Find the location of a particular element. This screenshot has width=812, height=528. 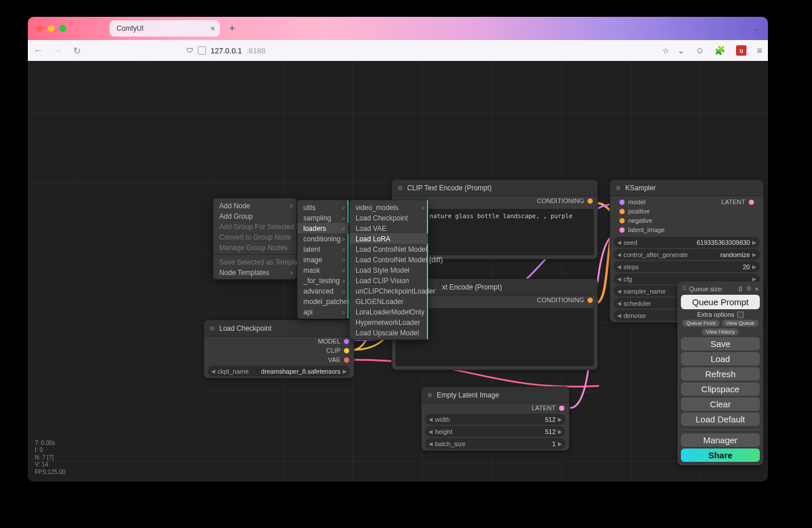

menu-item-mask: mask is located at coordinates (323, 270).